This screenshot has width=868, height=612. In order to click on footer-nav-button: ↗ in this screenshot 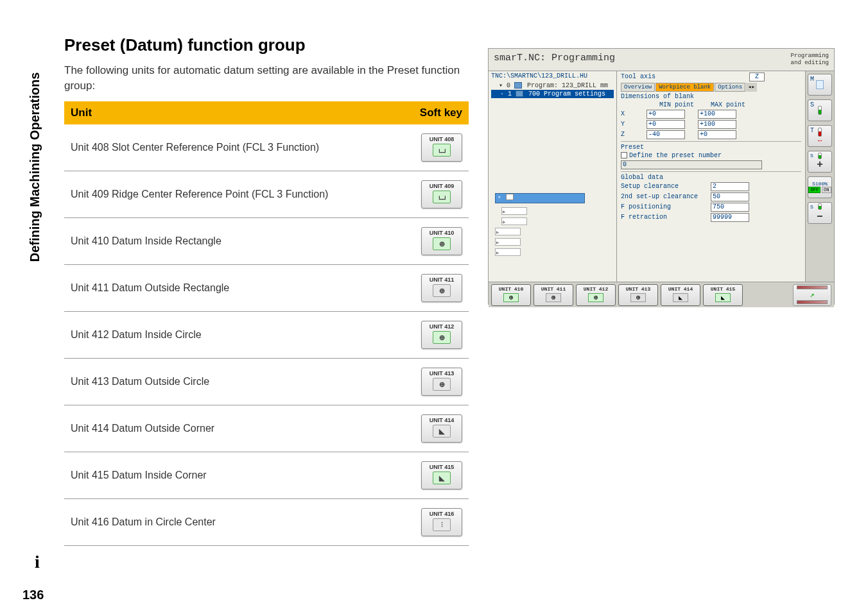, I will do `click(812, 295)`.